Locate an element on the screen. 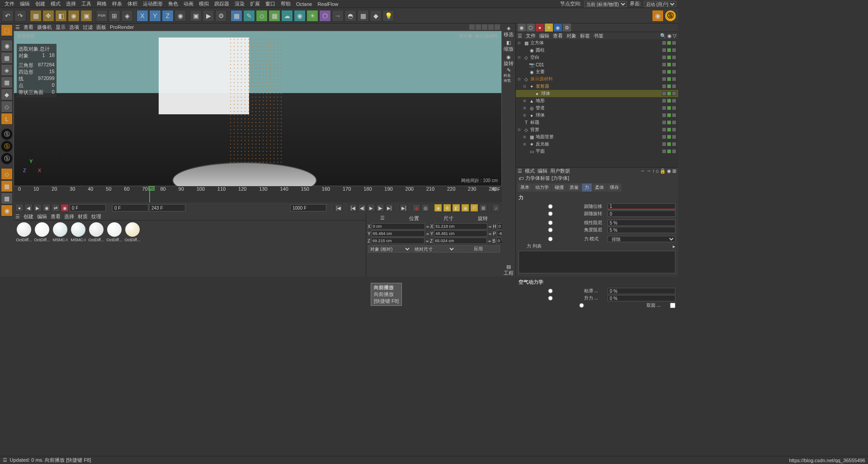 This screenshot has width=868, height=464. play-button: ▶ is located at coordinates (371, 208).